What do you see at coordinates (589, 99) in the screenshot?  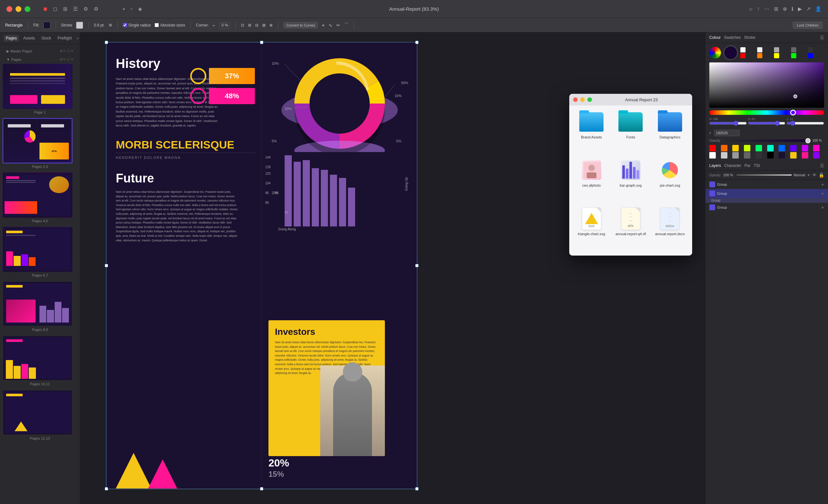 I see `fb-maximize-button` at bounding box center [589, 99].